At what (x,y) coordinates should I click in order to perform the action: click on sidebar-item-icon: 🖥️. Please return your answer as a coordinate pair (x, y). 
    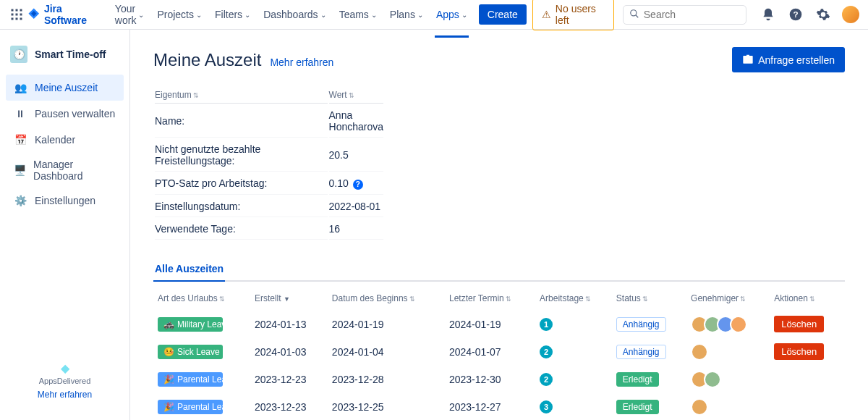
    Looking at the image, I should click on (20, 170).